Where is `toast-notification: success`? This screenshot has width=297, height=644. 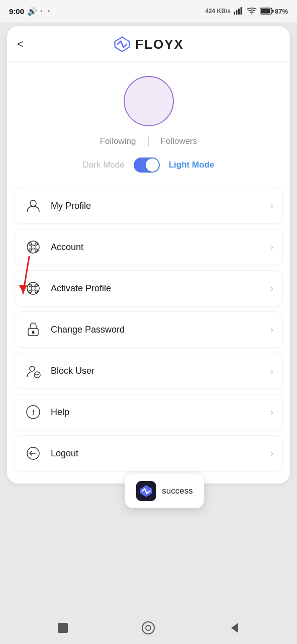
toast-notification: success is located at coordinates (164, 491).